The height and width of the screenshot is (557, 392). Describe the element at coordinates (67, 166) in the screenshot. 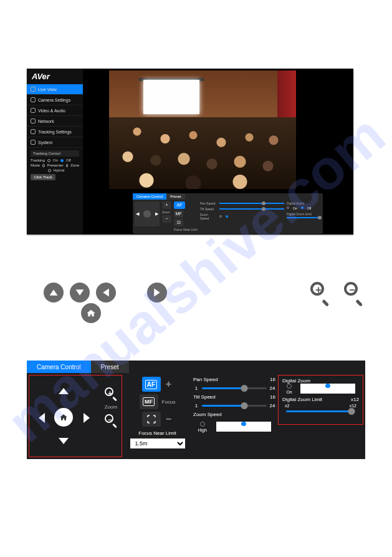

I see `mode-zone-radio` at that location.